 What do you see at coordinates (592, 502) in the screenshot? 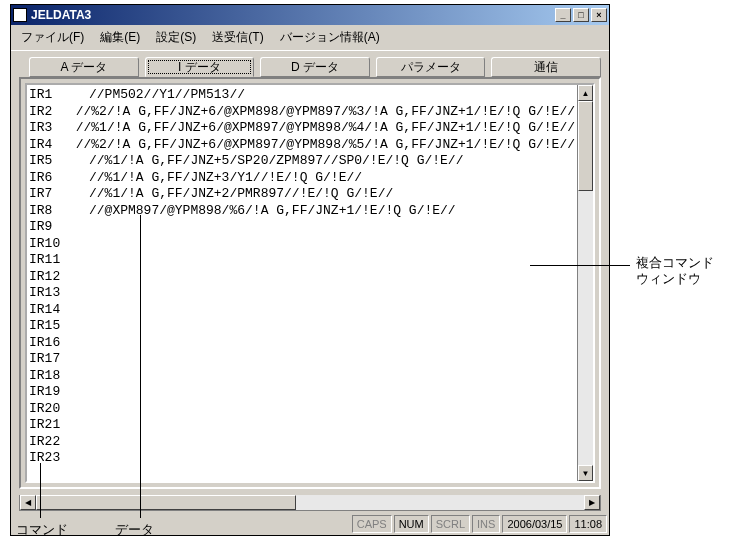
I see `hscroll-right-button: ▶` at bounding box center [592, 502].